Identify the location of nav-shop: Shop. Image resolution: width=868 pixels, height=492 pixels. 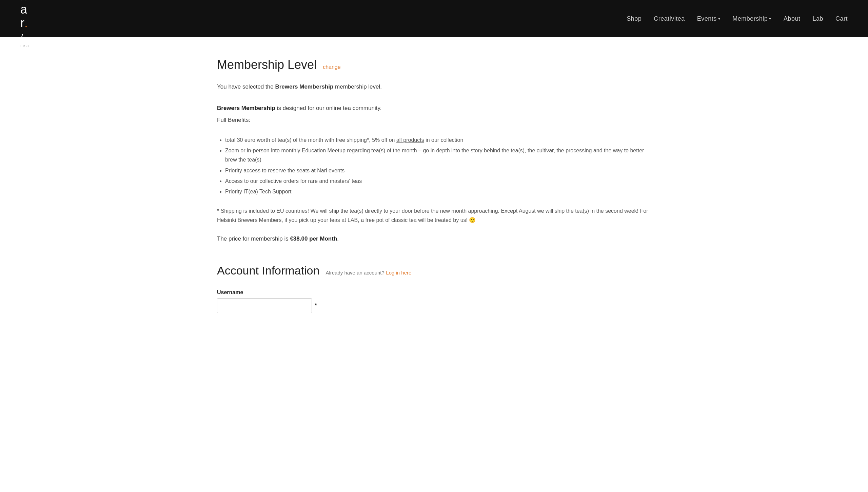
(634, 19).